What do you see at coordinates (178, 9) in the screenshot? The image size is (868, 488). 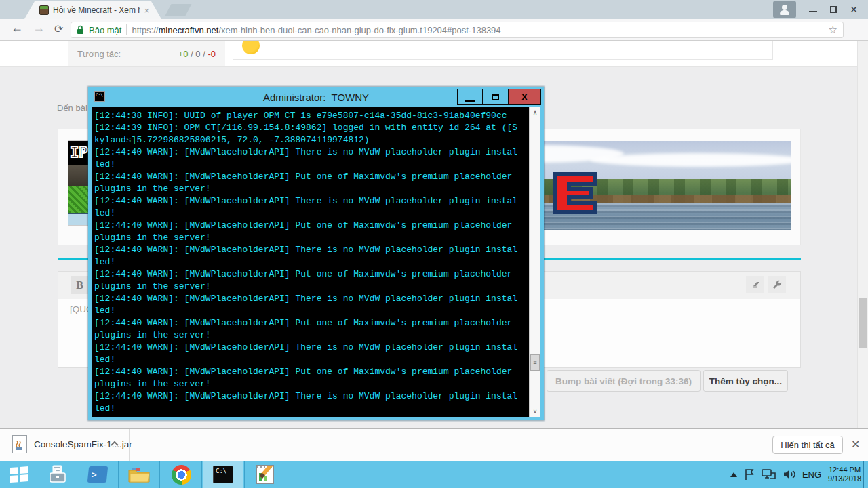 I see `new-tab-button` at bounding box center [178, 9].